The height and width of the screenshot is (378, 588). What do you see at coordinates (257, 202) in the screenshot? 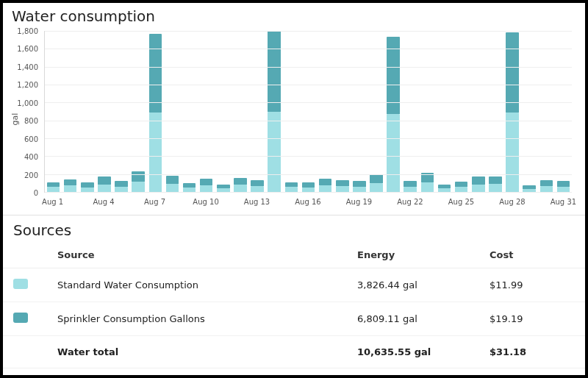
I see `x-tick: Aug 13` at bounding box center [257, 202].